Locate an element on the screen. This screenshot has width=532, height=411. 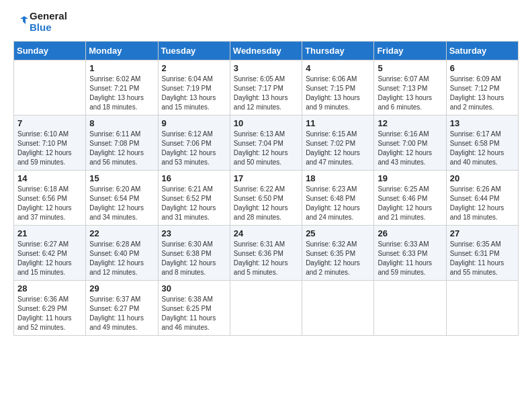
cell-sun-info: Sunrise: 6:20 AMSunset: 6:54 PMDaylight:… is located at coordinates (122, 203).